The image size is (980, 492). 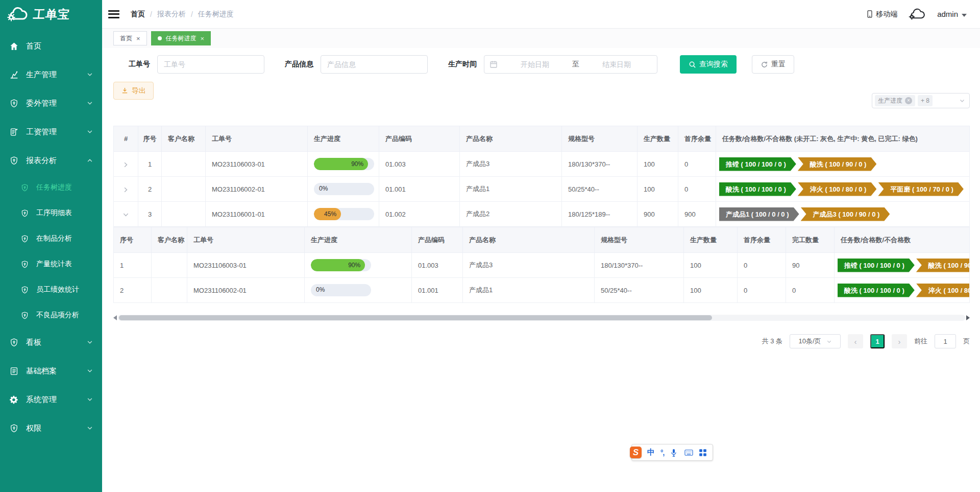 I want to click on sidebar-item-defect-analysis: 不良品项分析, so click(x=51, y=315).